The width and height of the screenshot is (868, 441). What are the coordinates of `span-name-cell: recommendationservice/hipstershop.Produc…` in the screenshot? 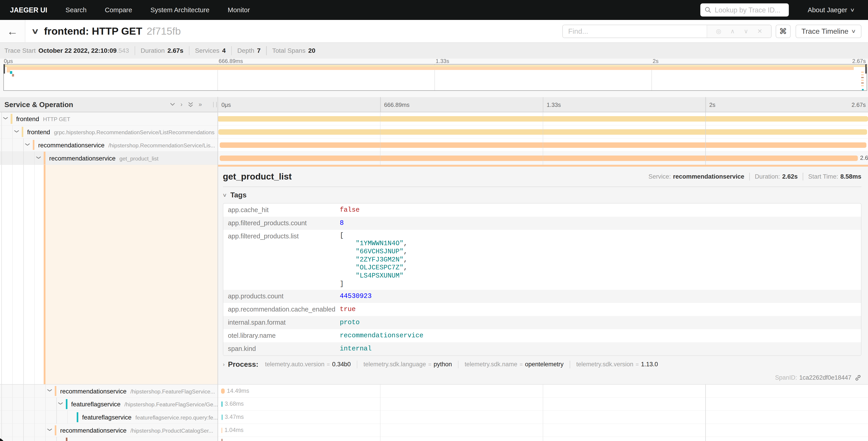 It's located at (108, 430).